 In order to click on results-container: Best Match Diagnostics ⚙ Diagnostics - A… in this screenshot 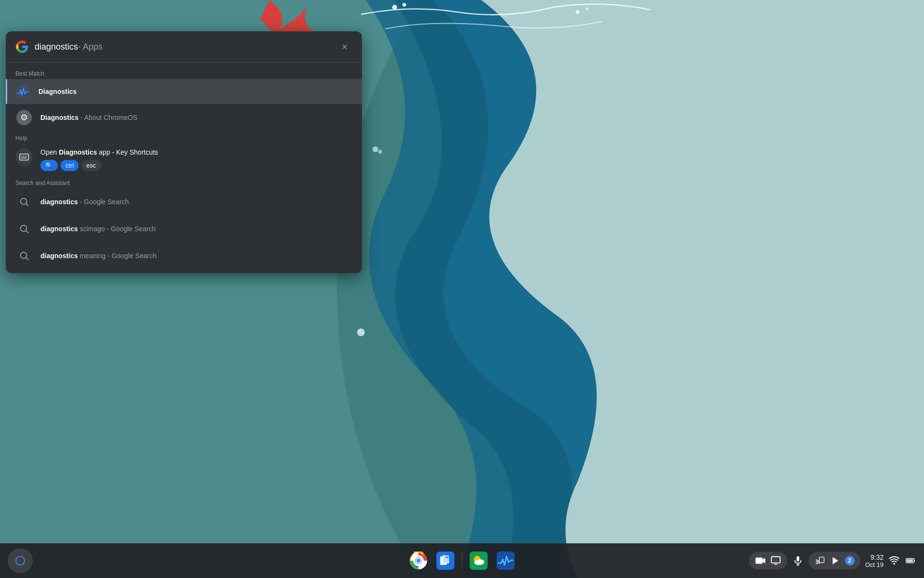, I will do `click(184, 168)`.